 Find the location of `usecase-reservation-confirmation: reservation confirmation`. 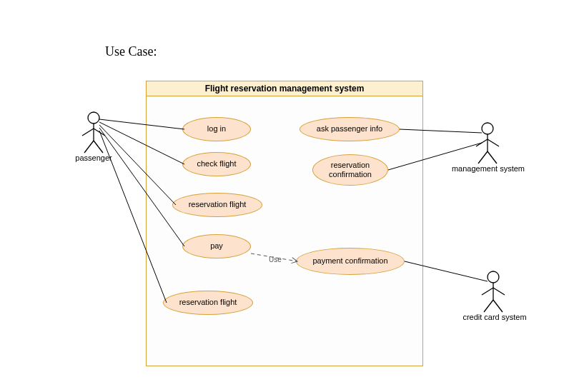

usecase-reservation-confirmation: reservation confirmation is located at coordinates (350, 170).